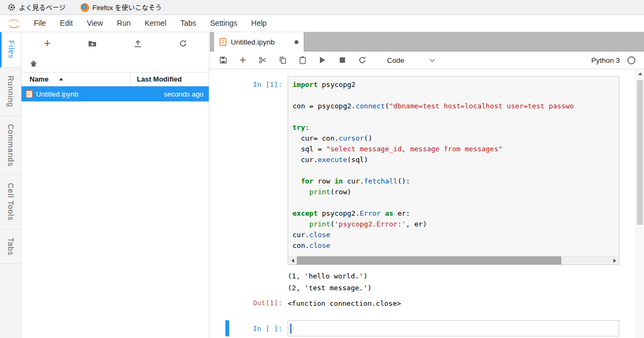 Image resolution: width=644 pixels, height=338 pixels. Describe the element at coordinates (127, 8) in the screenshot. I see `bookmark-label: Firefox を使いこなそう` at that location.